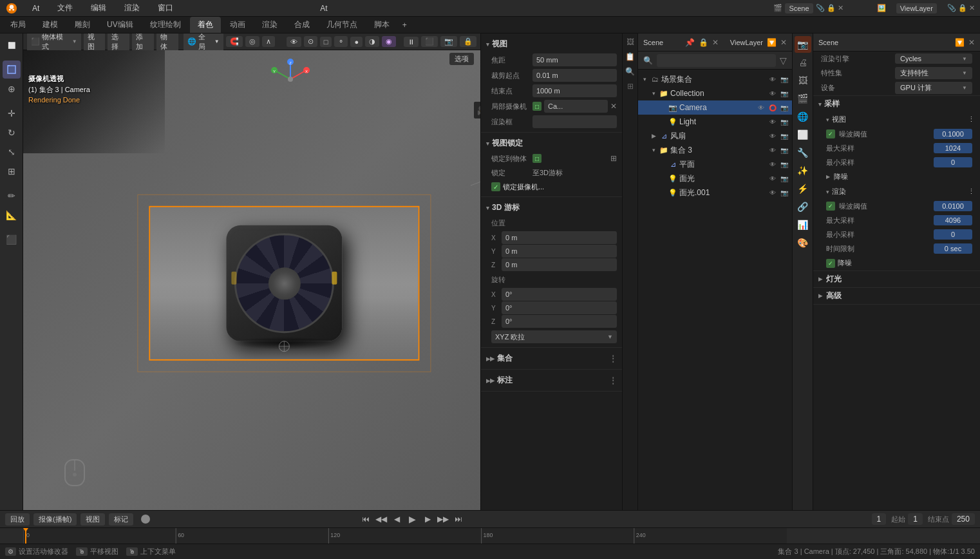  Describe the element at coordinates (784, 193) in the screenshot. I see `alight2-render: 📷` at that location.